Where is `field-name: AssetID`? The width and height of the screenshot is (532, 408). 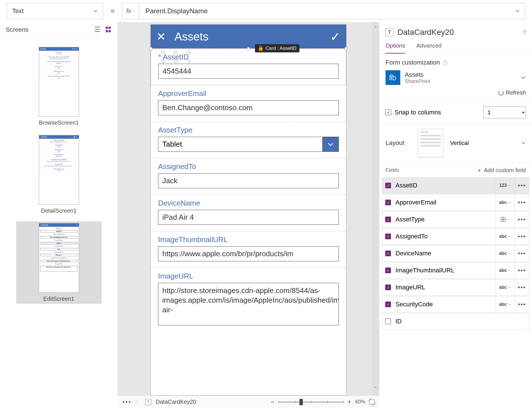
field-name: AssetID is located at coordinates (444, 185).